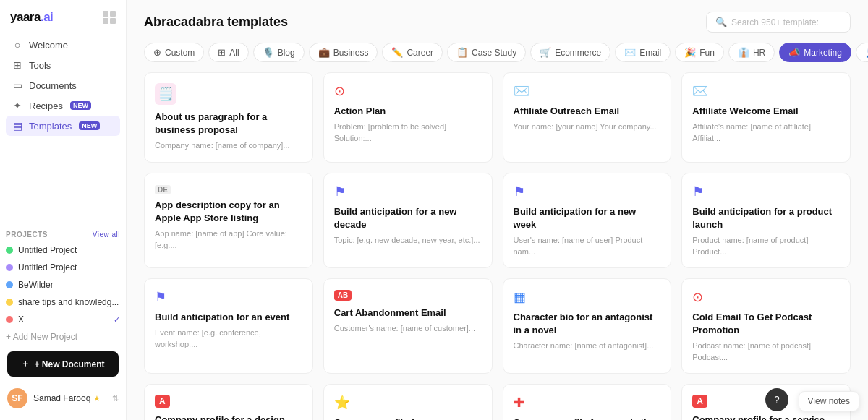 Image resolution: width=868 pixels, height=420 pixels. Describe the element at coordinates (699, 52) in the screenshot. I see `tab-fun: 🎉 Fun` at that location.